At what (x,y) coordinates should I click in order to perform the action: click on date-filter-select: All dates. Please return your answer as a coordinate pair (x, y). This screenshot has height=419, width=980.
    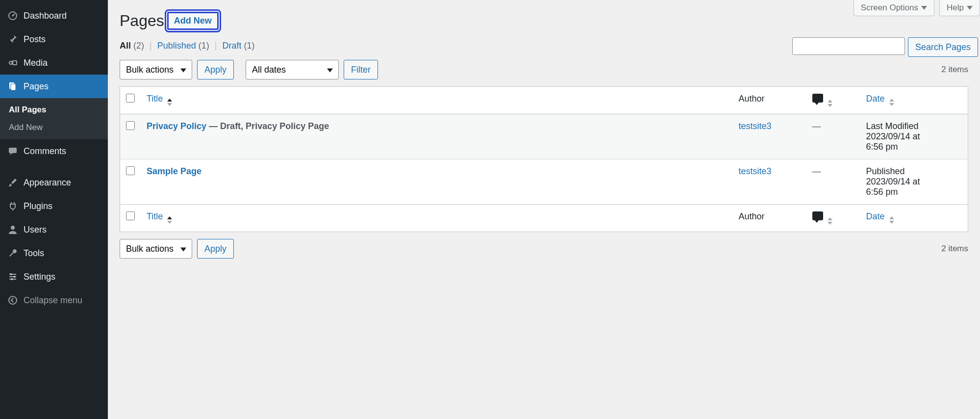
    Looking at the image, I should click on (292, 70).